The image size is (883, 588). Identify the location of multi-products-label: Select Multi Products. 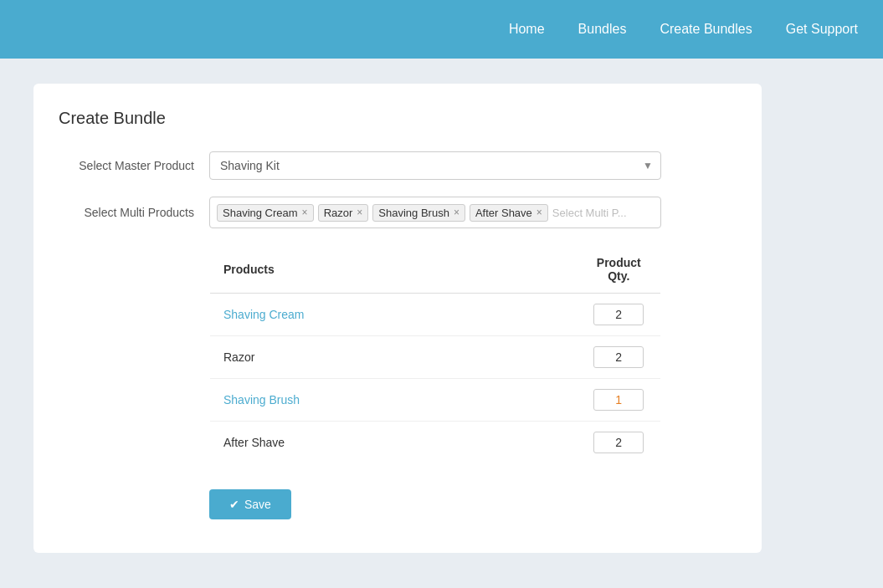
(134, 212).